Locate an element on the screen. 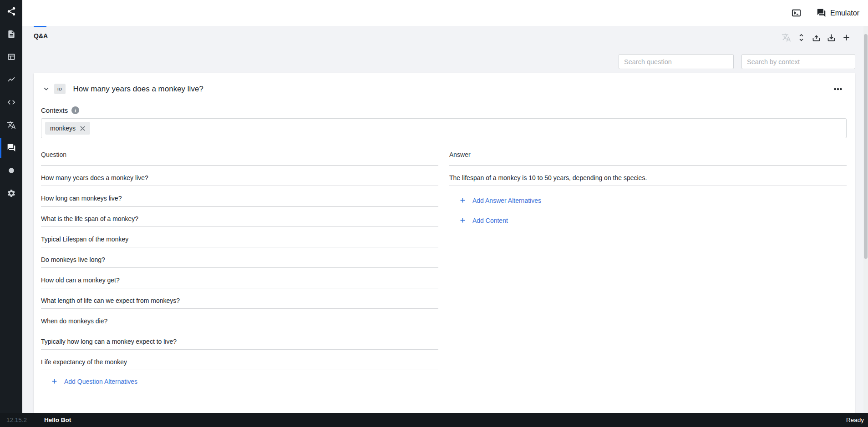 This screenshot has width=868, height=427. unfold-more-icon is located at coordinates (801, 37).